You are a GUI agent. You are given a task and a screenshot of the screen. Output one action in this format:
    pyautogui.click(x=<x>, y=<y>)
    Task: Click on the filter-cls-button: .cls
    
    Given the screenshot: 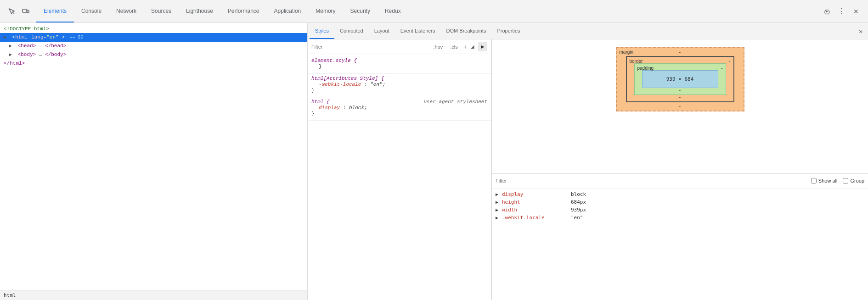 What is the action you would take?
    pyautogui.click(x=454, y=47)
    